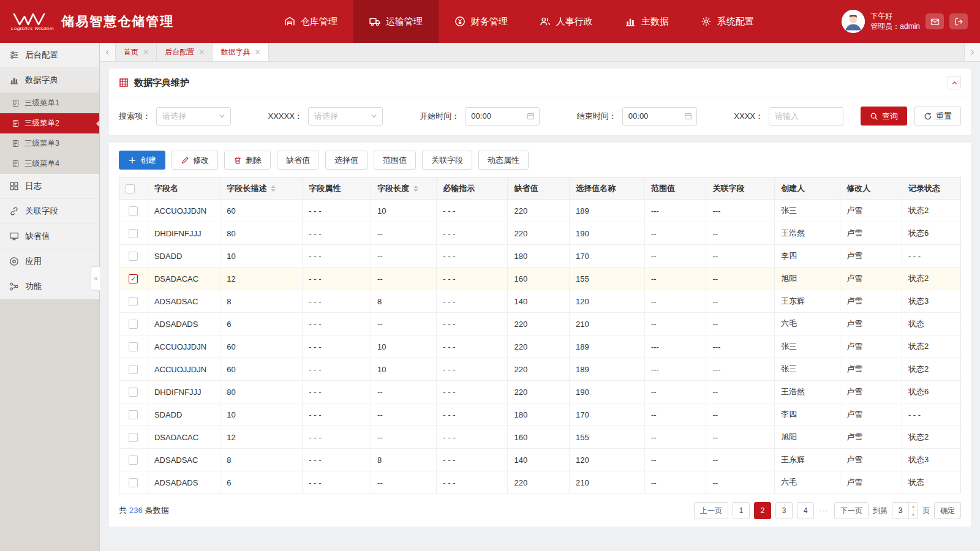 Image resolution: width=980 pixels, height=551 pixels. What do you see at coordinates (497, 116) in the screenshot?
I see `start-time-value` at bounding box center [497, 116].